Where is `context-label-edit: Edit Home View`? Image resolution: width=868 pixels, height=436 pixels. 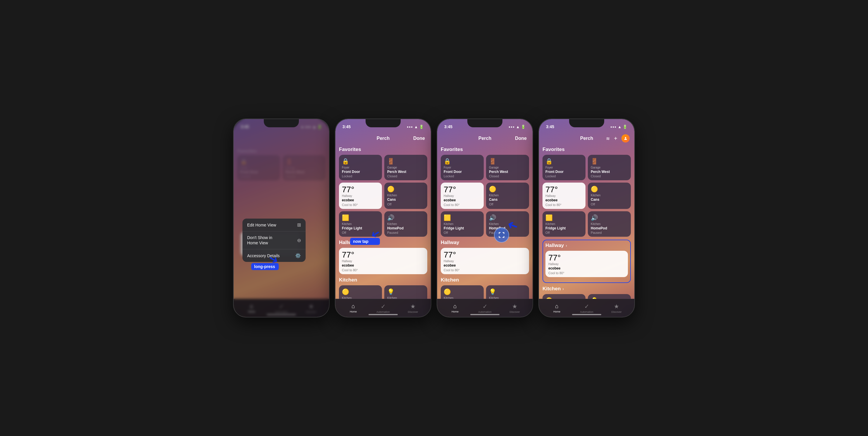 context-label-edit: Edit Home View is located at coordinates (261, 225).